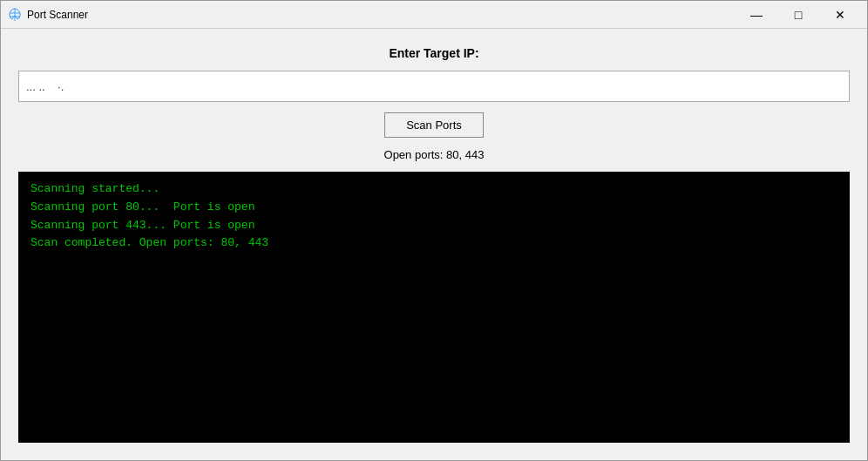 The height and width of the screenshot is (461, 868). What do you see at coordinates (434, 125) in the screenshot?
I see `scan-ports-button: Scan Ports` at bounding box center [434, 125].